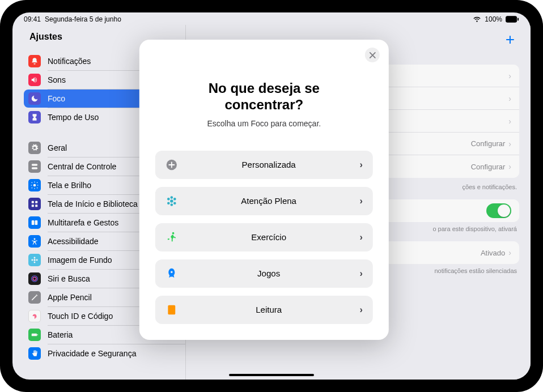 The width and height of the screenshot is (543, 392). Describe the element at coordinates (80, 316) in the screenshot. I see `sidebar-item-label: Touch ID e Código` at that location.